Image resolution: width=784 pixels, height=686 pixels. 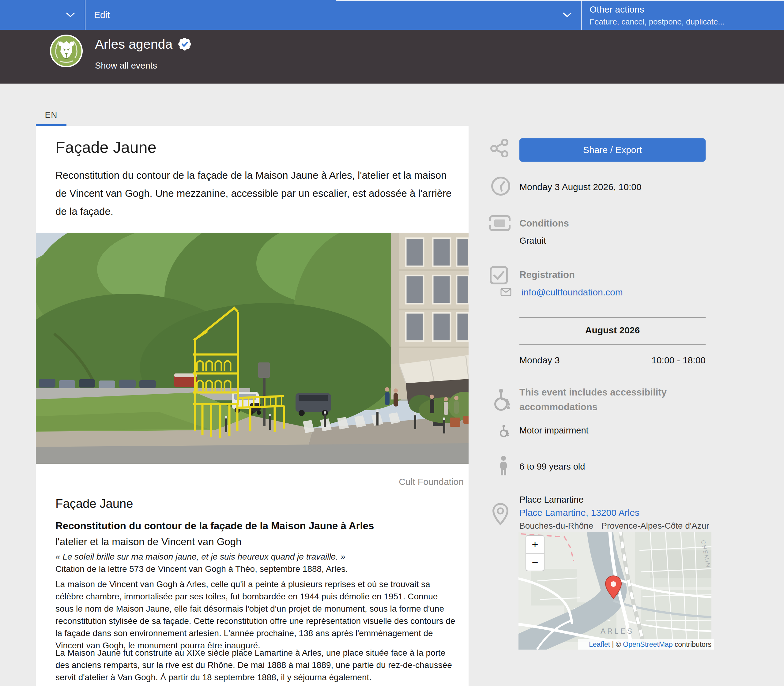 I want to click on share-icon, so click(x=499, y=148).